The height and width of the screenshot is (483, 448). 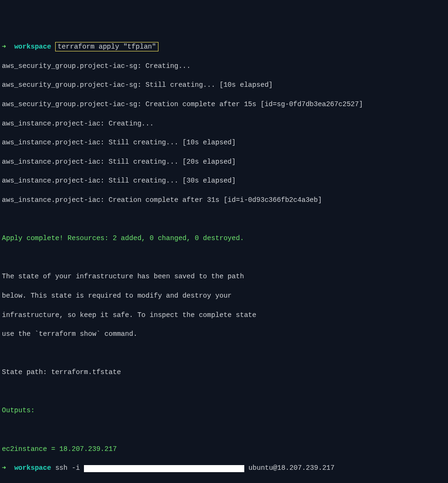 What do you see at coordinates (224, 449) in the screenshot?
I see `ec2instance-output: ec2instance = 18.207.239.217` at bounding box center [224, 449].